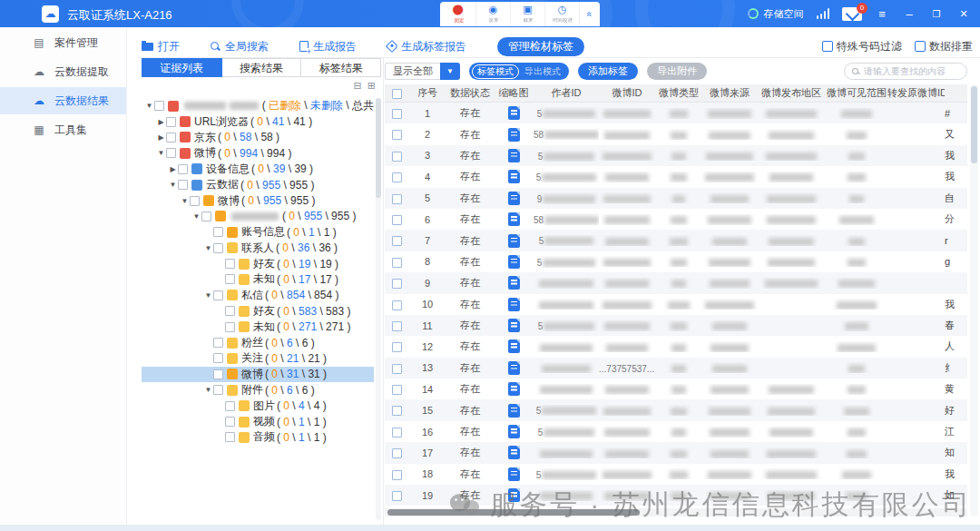 Image resolution: width=980 pixels, height=531 pixels. Describe the element at coordinates (258, 200) in the screenshot. I see `tree-node-微博: ▼微博( 0 \ 955 \ 955 )` at that location.